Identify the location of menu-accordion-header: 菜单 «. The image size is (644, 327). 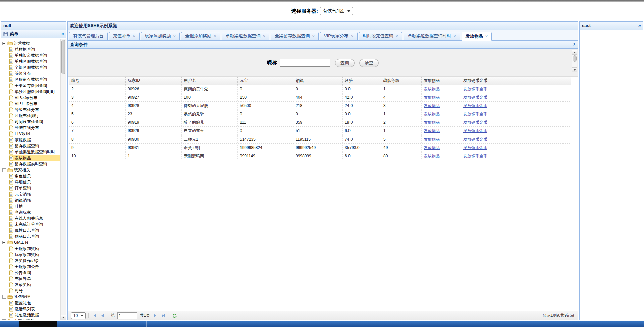
(34, 34).